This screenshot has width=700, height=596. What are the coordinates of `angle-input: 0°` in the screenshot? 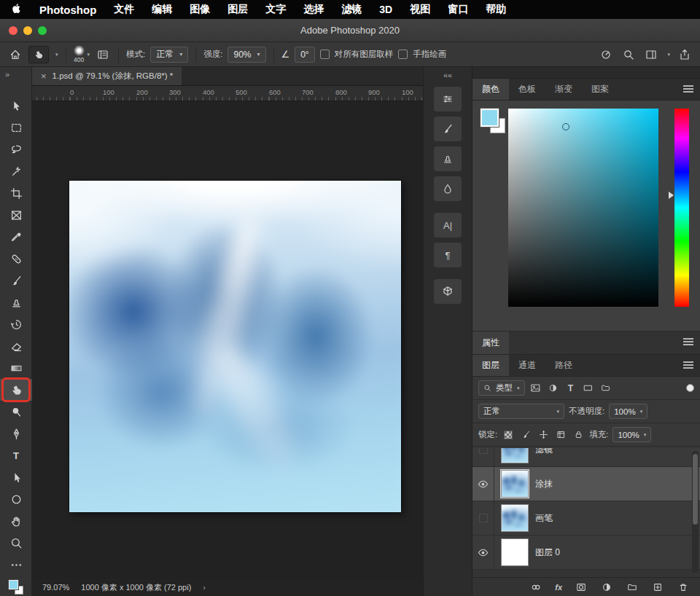 It's located at (305, 55).